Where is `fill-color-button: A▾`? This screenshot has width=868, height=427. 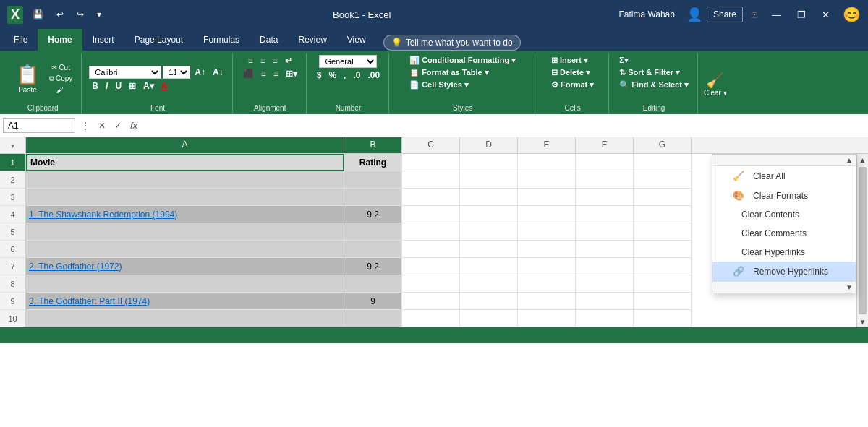 fill-color-button: A▾ is located at coordinates (149, 86).